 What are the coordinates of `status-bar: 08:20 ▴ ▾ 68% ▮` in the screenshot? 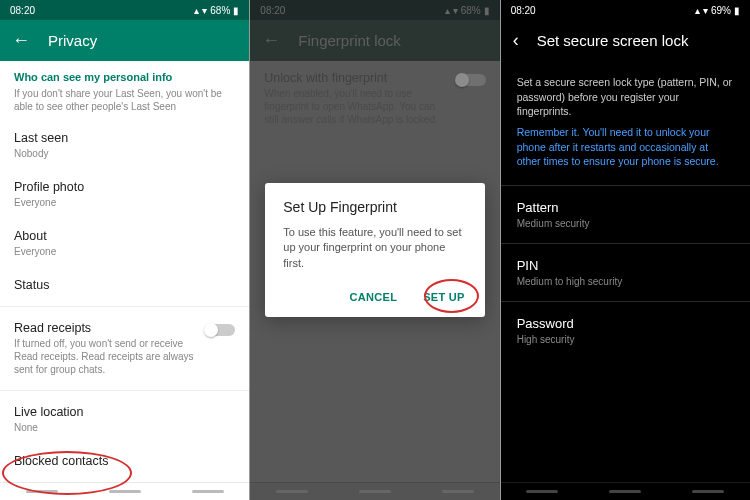 It's located at (124, 10).